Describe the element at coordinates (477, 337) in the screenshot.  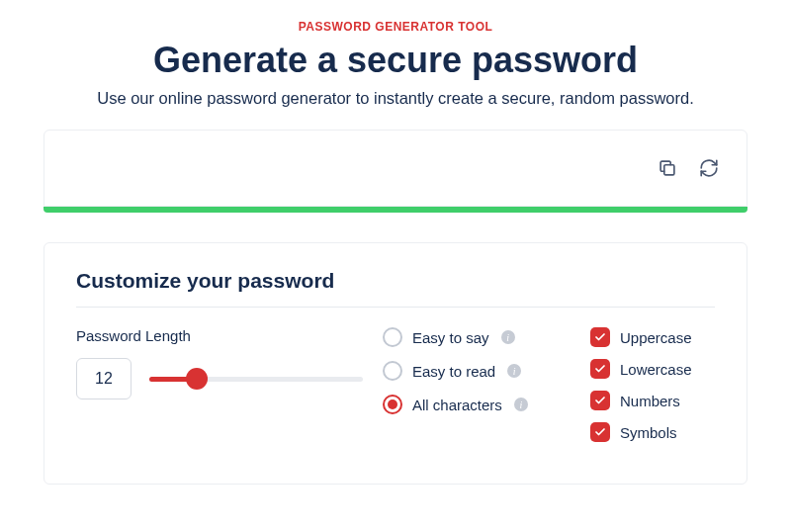
I see `mode-easy-to-say: Easy to say i` at that location.